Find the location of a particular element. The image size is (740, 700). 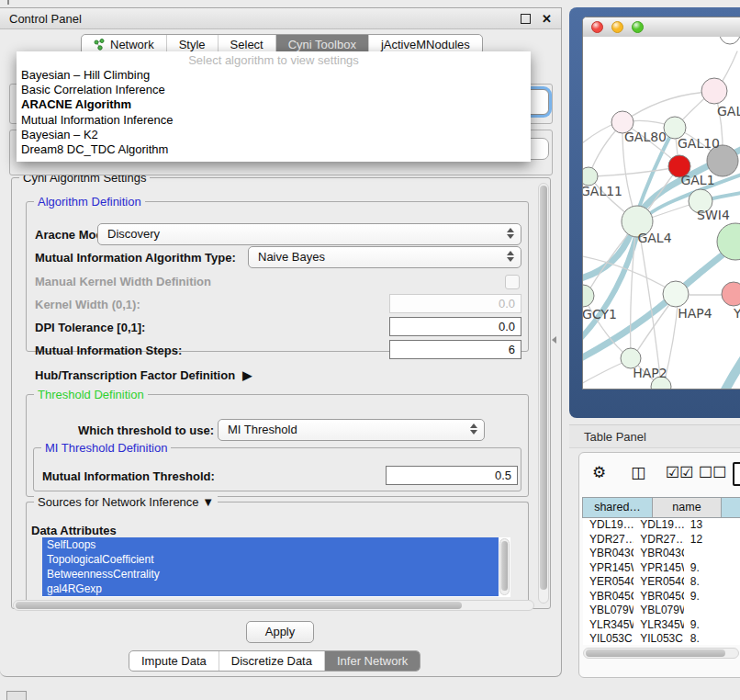

hub-definition-toggle: Hub/Transcription Factor Definition▶ is located at coordinates (143, 375).